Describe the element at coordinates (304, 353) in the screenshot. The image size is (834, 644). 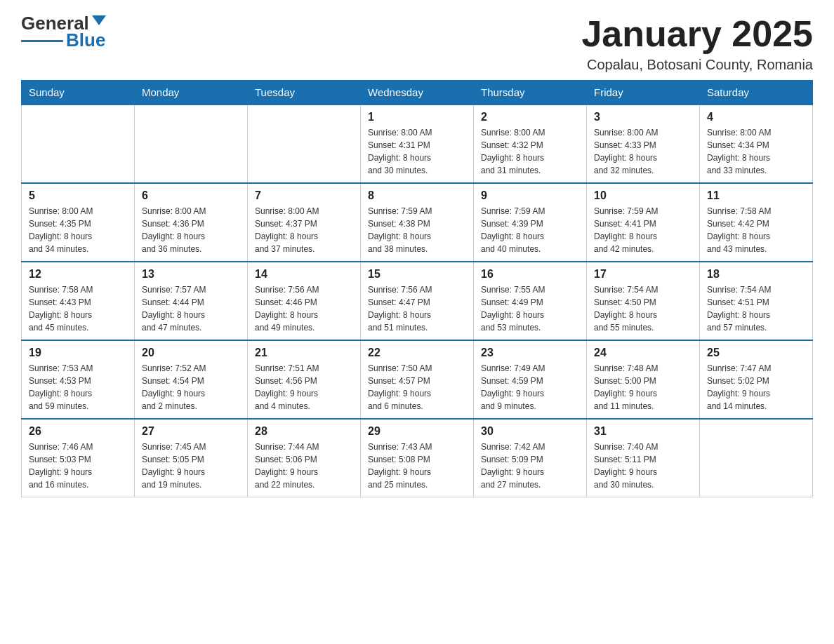
I see `day-number: 21` at that location.